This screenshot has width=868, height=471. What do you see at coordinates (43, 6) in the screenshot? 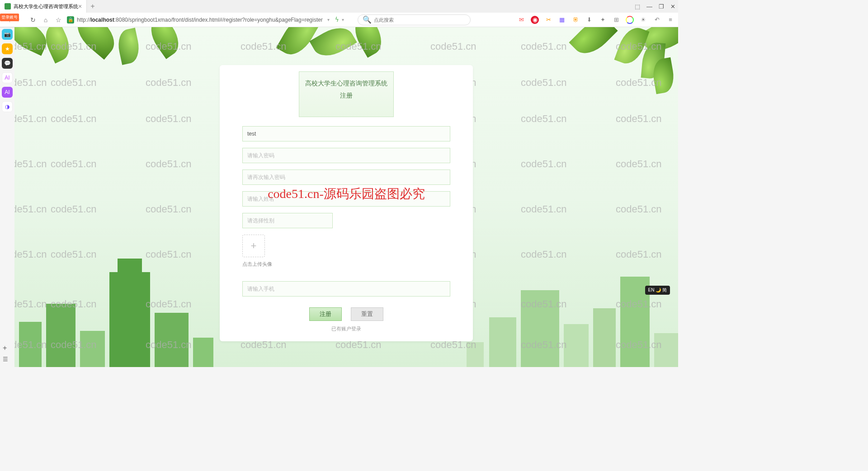
I see `browser-tab: 高校大学生心理咨询管理系统 ×` at bounding box center [43, 6].